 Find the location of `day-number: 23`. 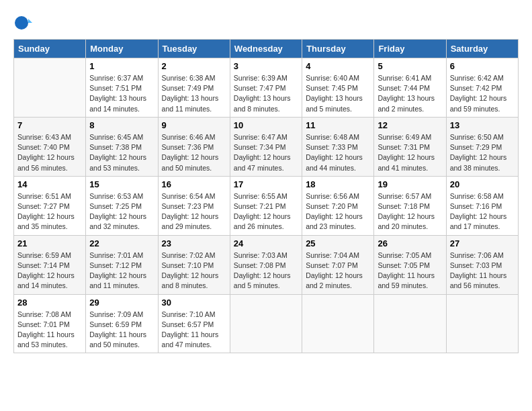

day-number: 23 is located at coordinates (194, 243).